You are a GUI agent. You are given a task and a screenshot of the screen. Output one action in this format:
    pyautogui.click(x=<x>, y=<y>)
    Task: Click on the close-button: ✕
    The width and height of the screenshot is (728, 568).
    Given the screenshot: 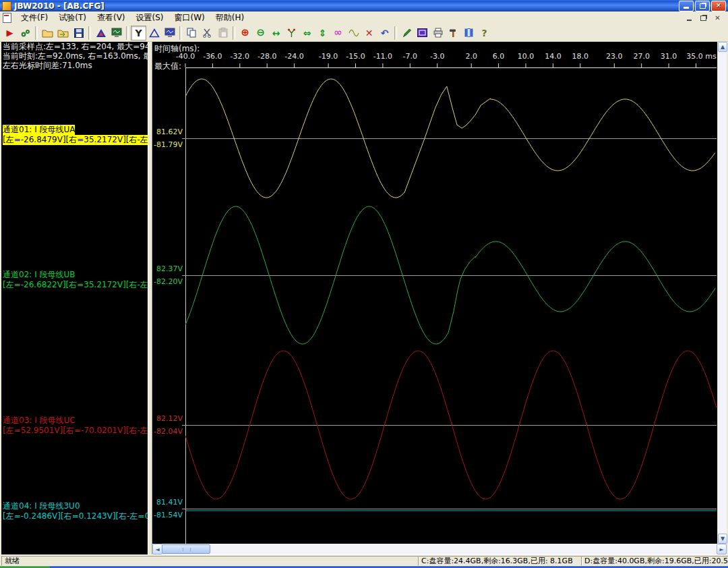 What is the action you would take?
    pyautogui.click(x=719, y=6)
    